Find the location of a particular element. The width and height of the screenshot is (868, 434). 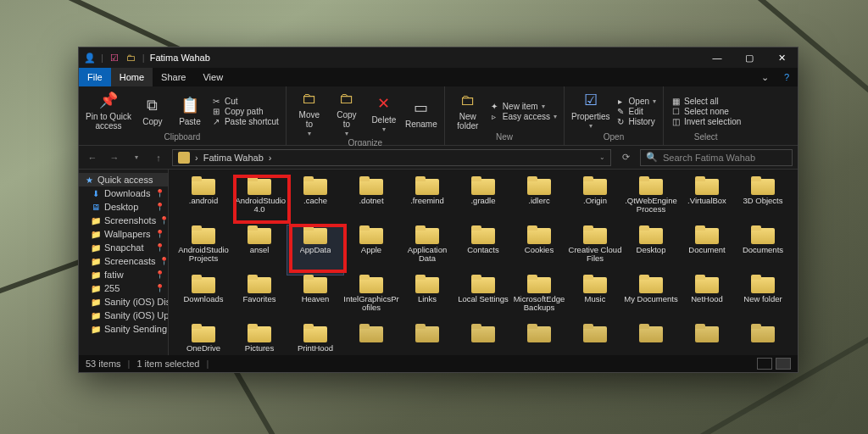

folder-item: Pictures is located at coordinates (259, 339).